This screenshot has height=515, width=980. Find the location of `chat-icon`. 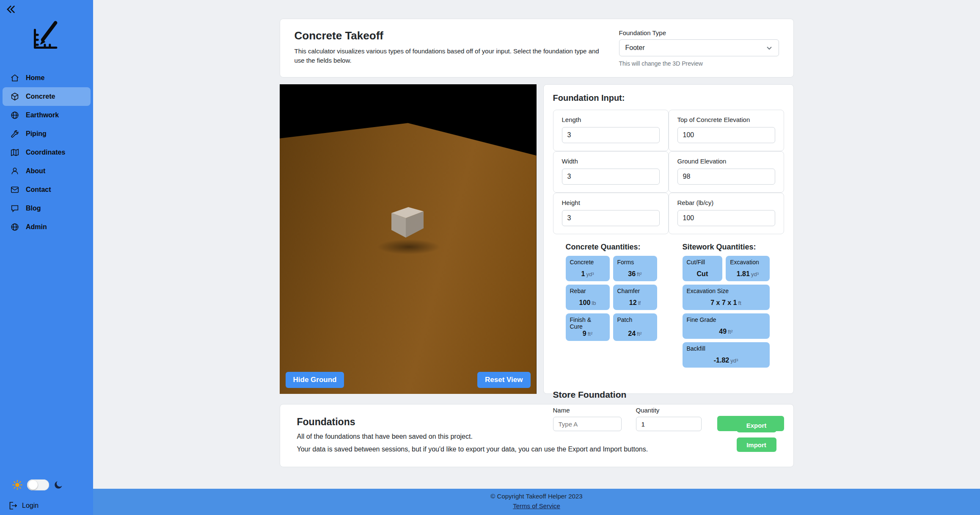

chat-icon is located at coordinates (15, 208).